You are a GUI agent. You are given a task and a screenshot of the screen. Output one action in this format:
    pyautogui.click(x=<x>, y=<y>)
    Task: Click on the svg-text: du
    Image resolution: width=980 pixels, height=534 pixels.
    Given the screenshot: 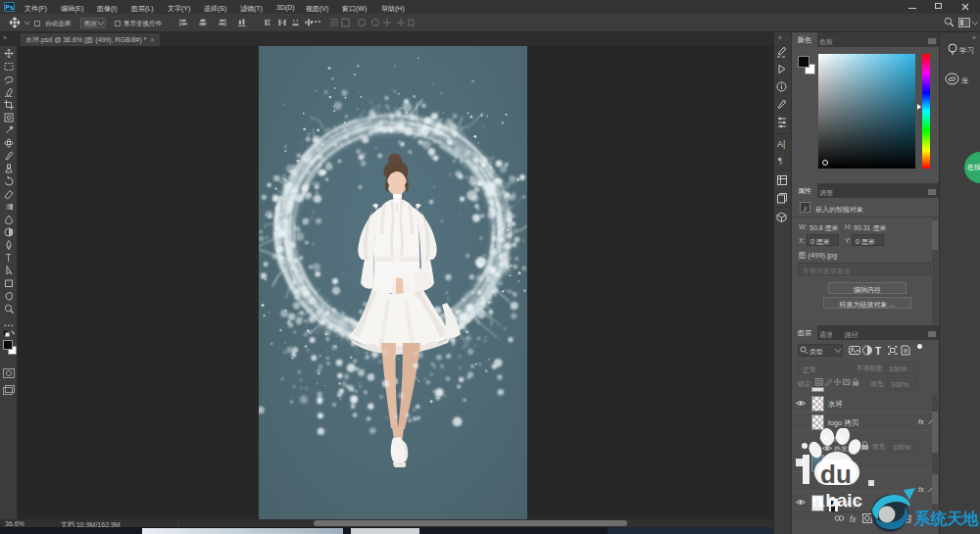 What is the action you would take?
    pyautogui.click(x=836, y=474)
    